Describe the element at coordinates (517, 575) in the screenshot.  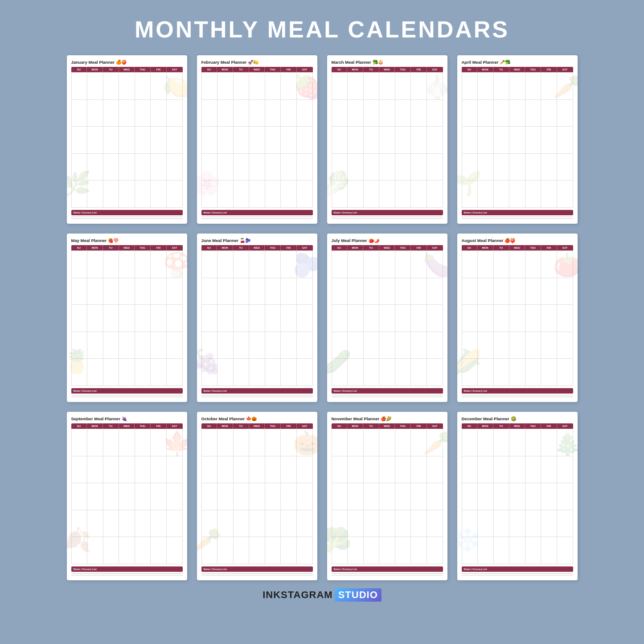
I see `notes-lines-december` at that location.